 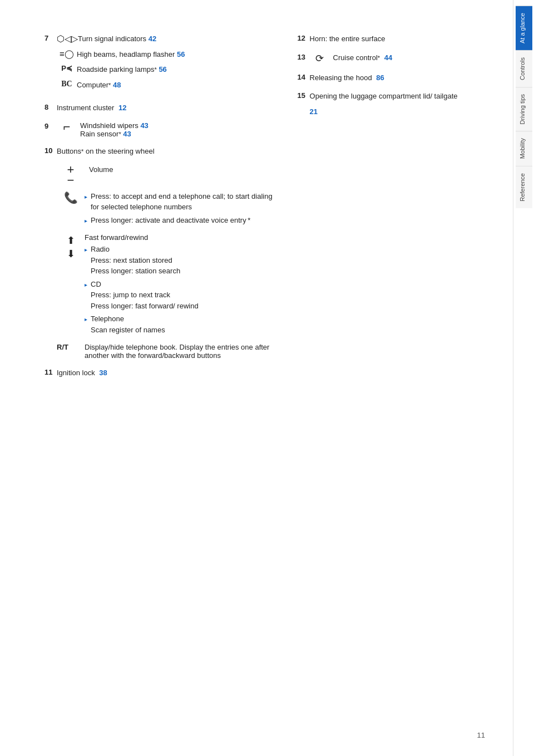 I want to click on item-12-row: 12 Horn: the entire surface, so click(x=394, y=39).